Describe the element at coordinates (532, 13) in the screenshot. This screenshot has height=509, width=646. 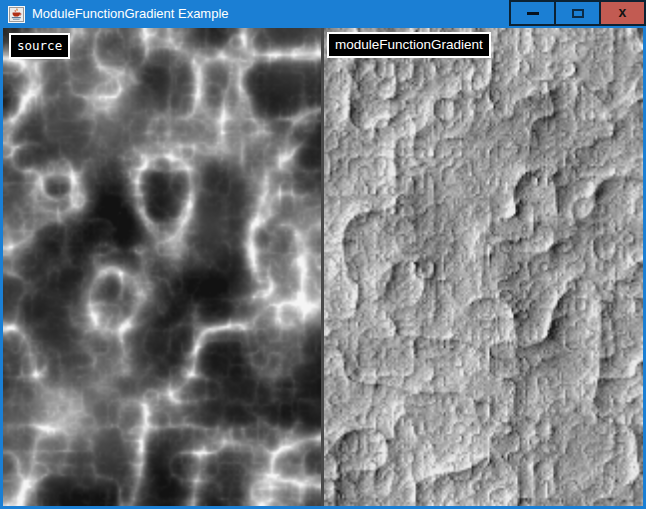
I see `minimize-button` at that location.